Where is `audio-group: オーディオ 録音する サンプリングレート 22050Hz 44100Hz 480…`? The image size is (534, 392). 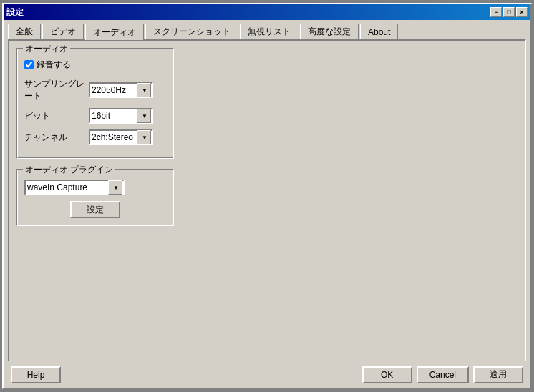
audio-group: オーディオ 録音する サンプリングレート 22050Hz 44100Hz 480… is located at coordinates (95, 103).